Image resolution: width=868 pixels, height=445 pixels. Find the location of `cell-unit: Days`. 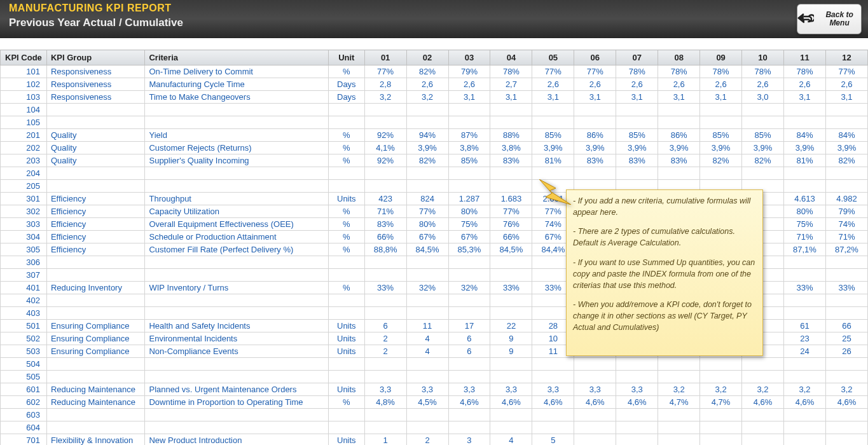

cell-unit: Days is located at coordinates (346, 97).